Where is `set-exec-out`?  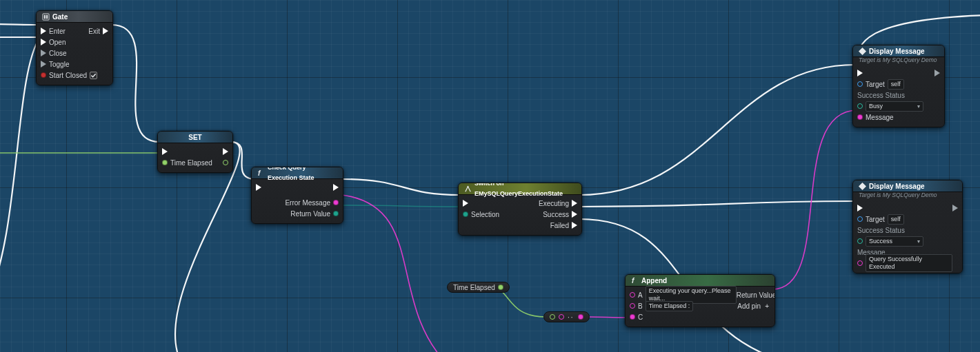 set-exec-out is located at coordinates (226, 152).